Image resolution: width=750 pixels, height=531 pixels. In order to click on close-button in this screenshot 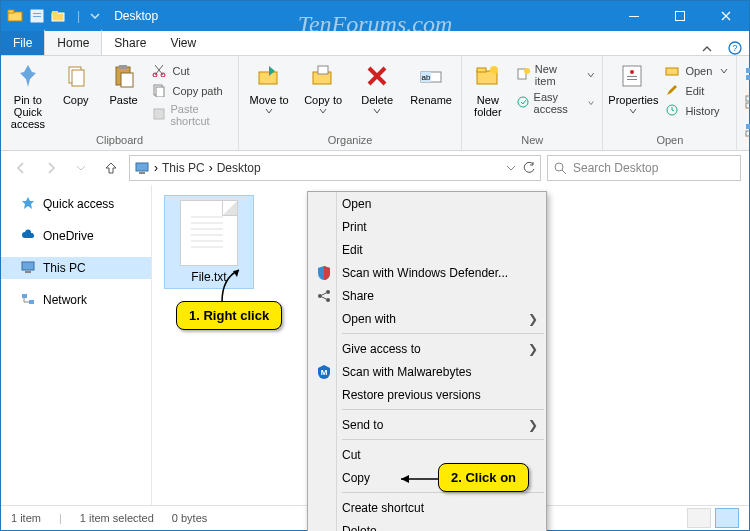, I will do `click(726, 16)`.